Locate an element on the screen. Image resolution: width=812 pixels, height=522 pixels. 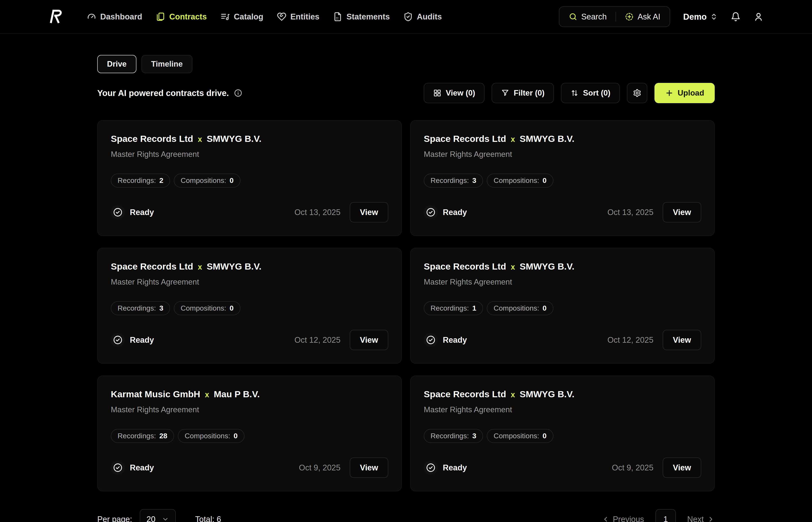
contract-card: Karmat Music GmbH x Mau P B.V. Master Ri… is located at coordinates (250, 434).